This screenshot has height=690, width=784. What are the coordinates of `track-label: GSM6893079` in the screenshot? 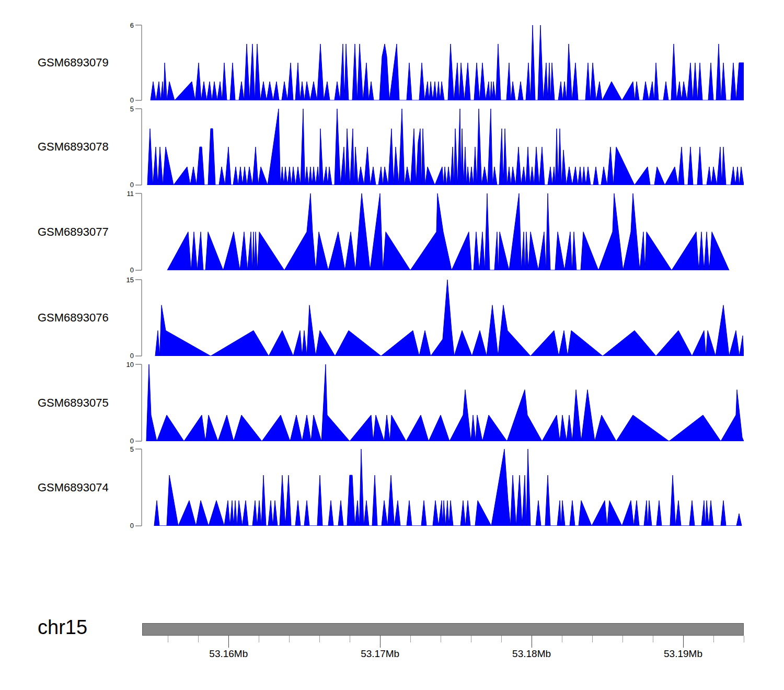 It's located at (73, 63).